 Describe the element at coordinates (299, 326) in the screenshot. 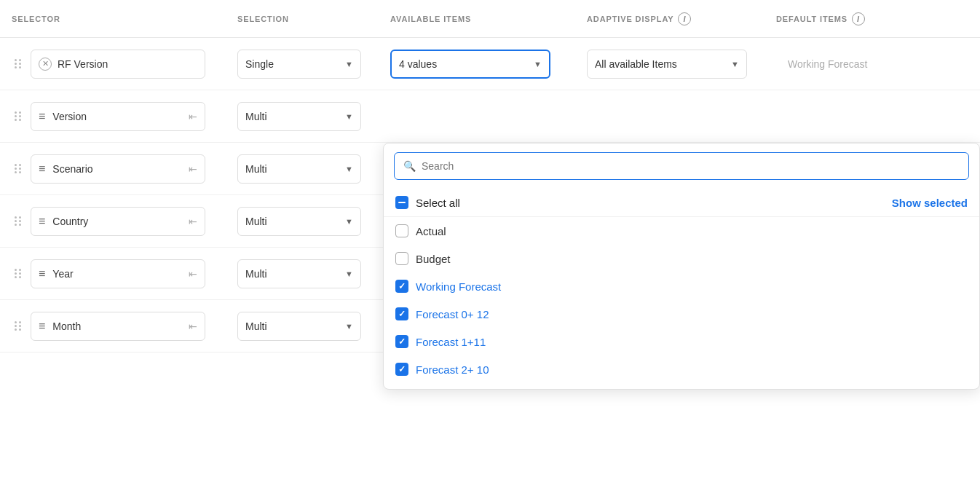

I see `selection-multi-month-dropdown: Multi ▼` at that location.